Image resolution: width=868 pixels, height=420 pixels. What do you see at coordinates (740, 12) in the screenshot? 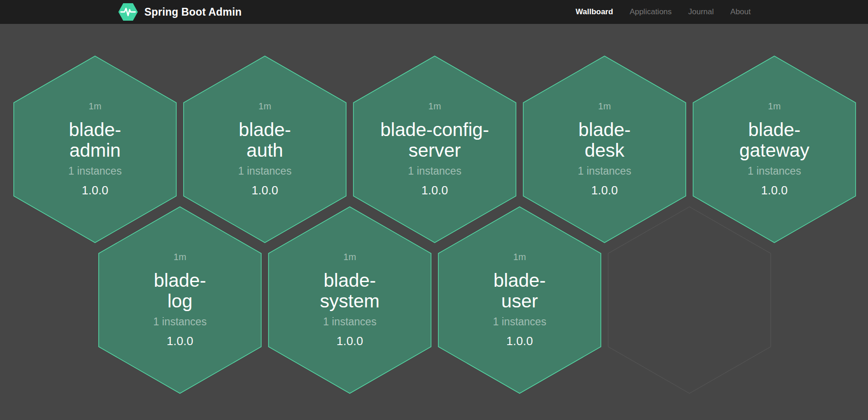
I see `nav-item-about: About` at bounding box center [740, 12].